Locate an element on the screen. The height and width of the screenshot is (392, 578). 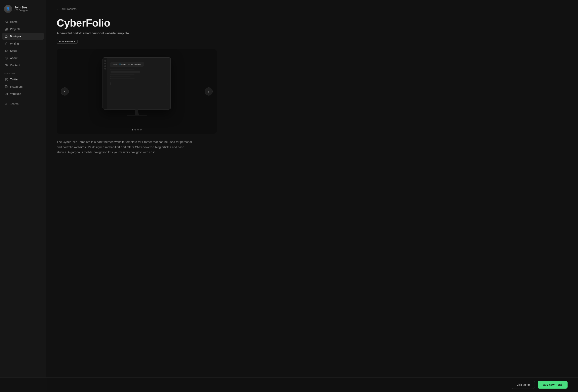
follow-nav: Twitter Instagram YouTube is located at coordinates (23, 87).